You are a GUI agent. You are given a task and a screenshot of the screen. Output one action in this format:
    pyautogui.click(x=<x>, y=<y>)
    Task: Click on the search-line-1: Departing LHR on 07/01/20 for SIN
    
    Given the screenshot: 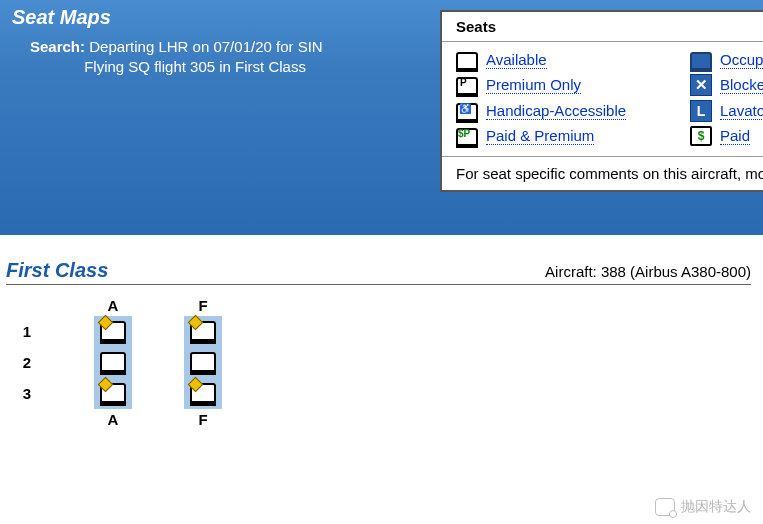 What is the action you would take?
    pyautogui.click(x=206, y=46)
    